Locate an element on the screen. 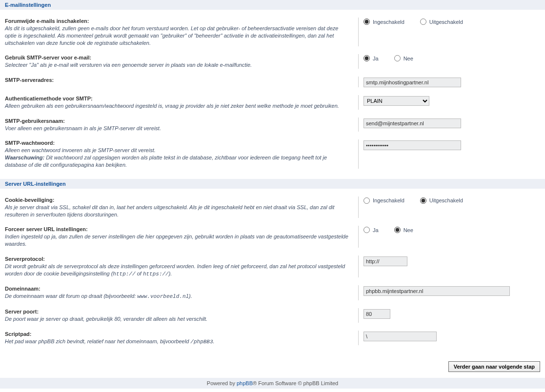 This screenshot has height=392, width=545. force-url-no: Nee is located at coordinates (404, 230).